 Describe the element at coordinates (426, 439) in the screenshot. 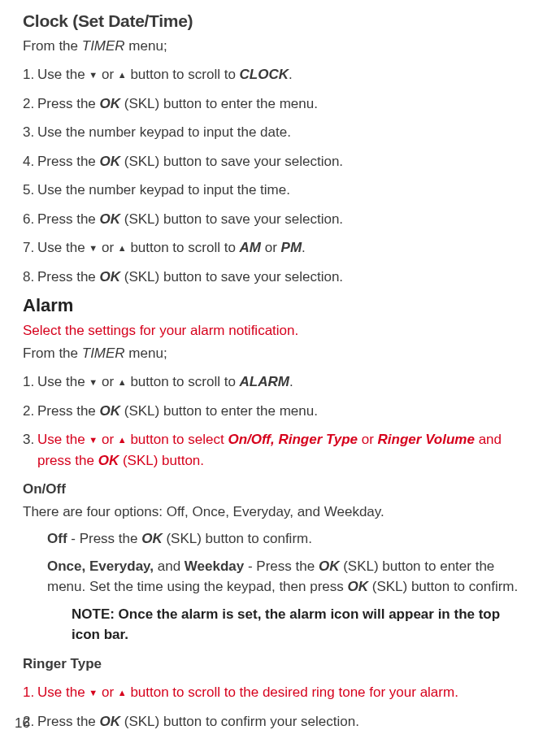

I see `opt2: Ringer Volume` at that location.